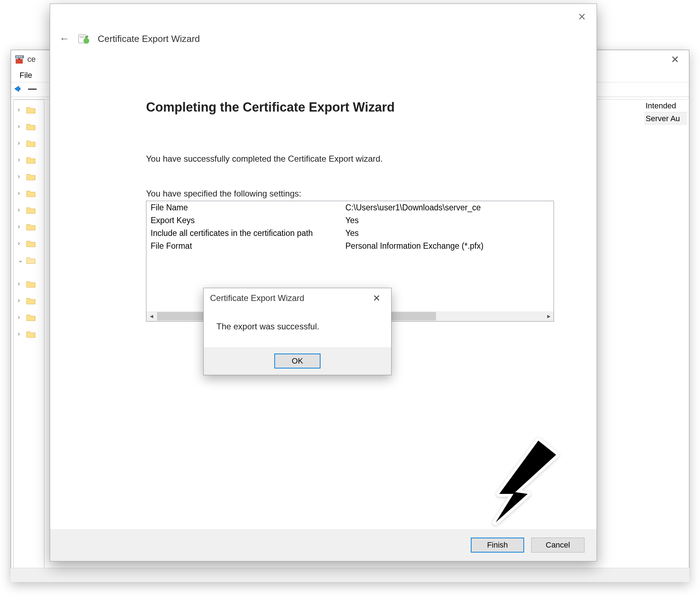 This screenshot has width=700, height=614. I want to click on settings-row: Include all certificates in the certific…, so click(350, 233).